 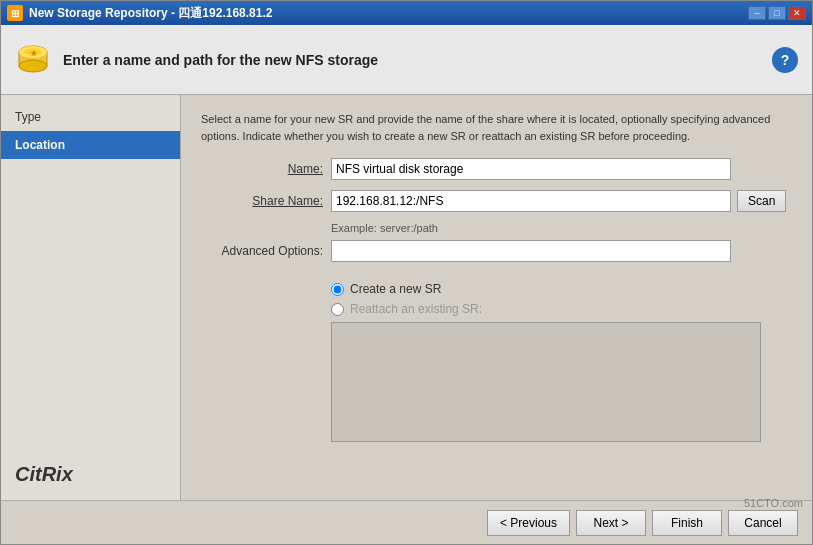 I want to click on help-button: ?, so click(x=785, y=60).